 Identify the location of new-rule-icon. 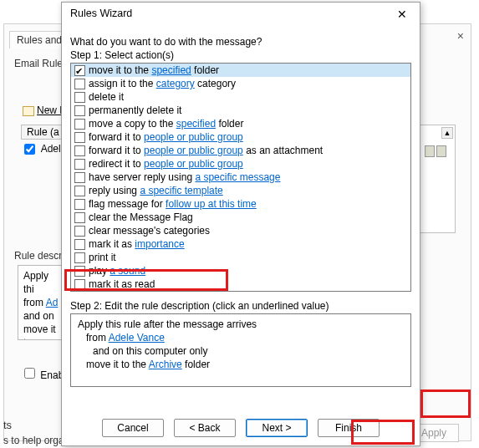
(28, 111).